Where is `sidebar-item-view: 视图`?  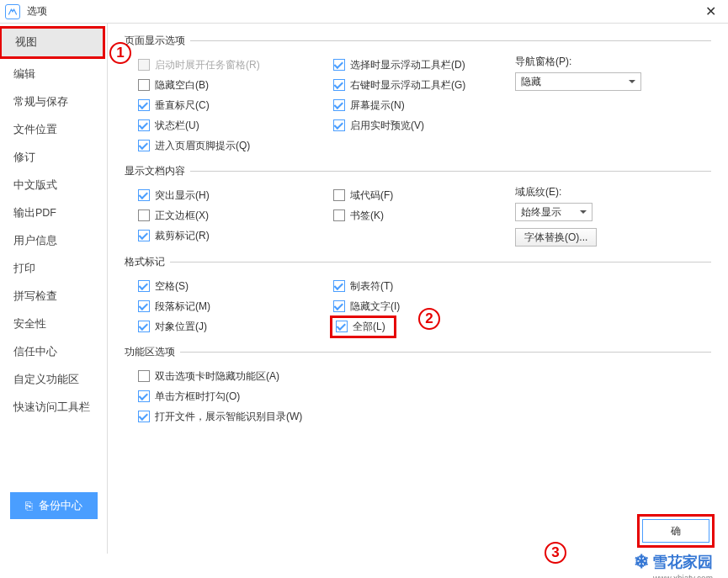 sidebar-item-view: 视图 is located at coordinates (52, 42).